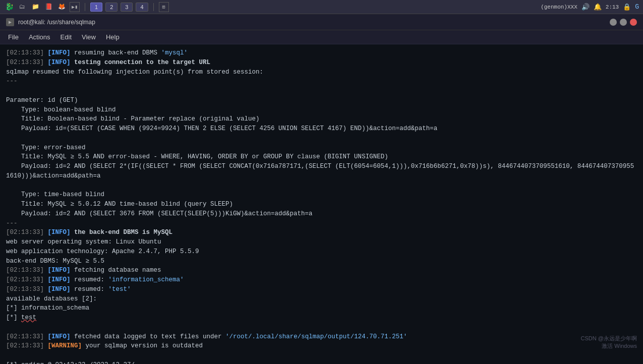 This screenshot has height=364, width=643. I want to click on workspace-2: 2, so click(111, 7).